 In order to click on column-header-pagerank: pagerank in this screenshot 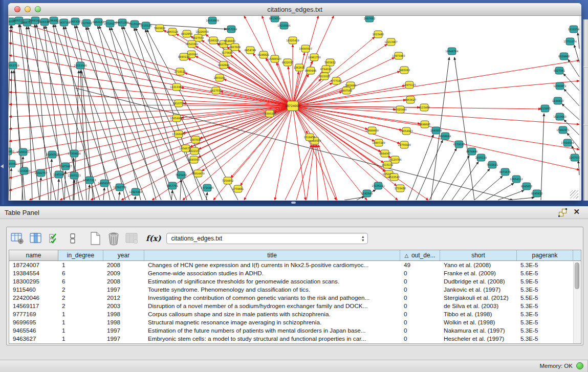, I will do `click(545, 255)`.